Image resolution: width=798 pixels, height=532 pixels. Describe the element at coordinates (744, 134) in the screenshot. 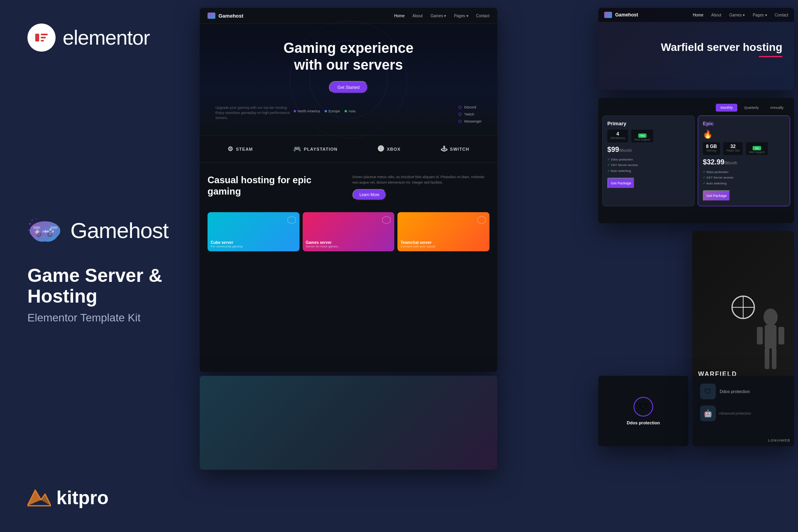

I see `epic-icon: 🔥` at that location.